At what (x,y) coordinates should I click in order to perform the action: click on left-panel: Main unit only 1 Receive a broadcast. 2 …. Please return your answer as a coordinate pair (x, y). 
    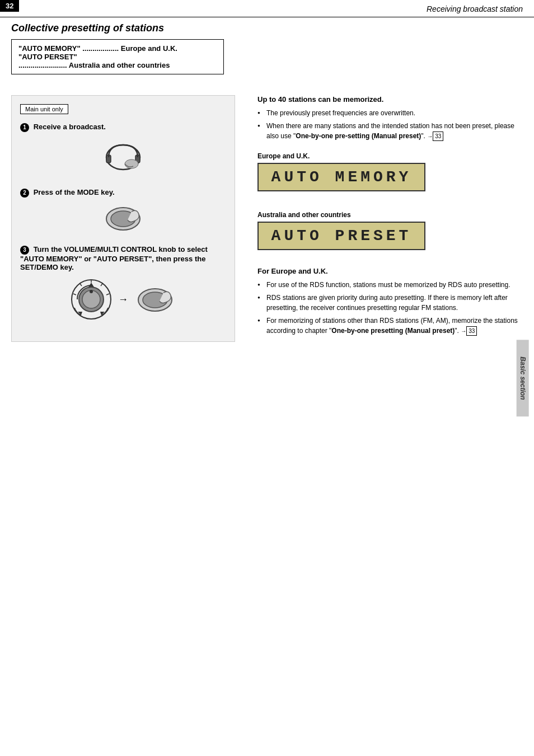
    Looking at the image, I should click on (123, 218).